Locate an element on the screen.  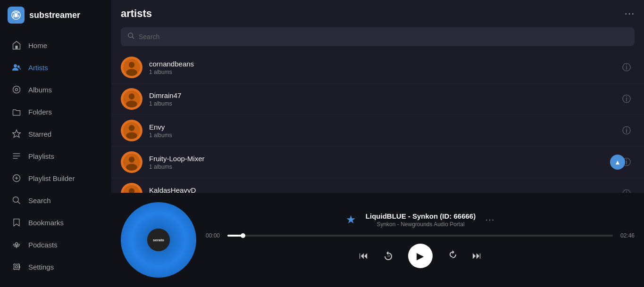
next-button: ⏭ is located at coordinates (477, 255).